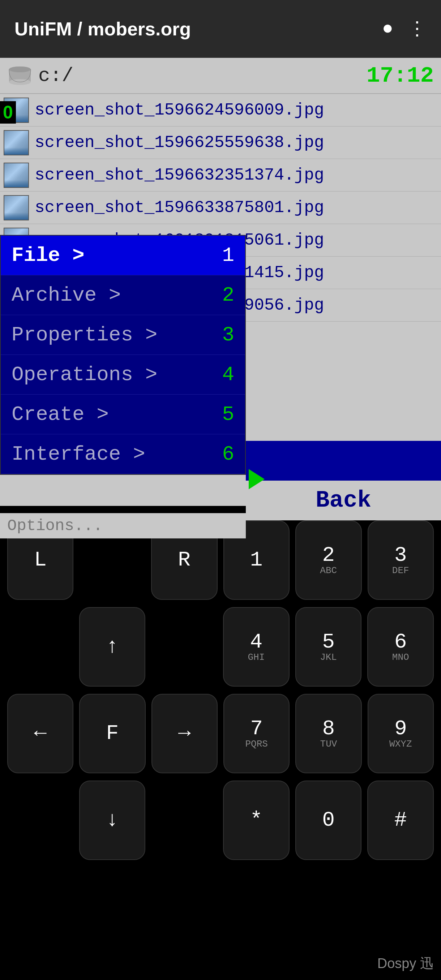 This screenshot has height=980, width=441. What do you see at coordinates (404, 29) in the screenshot?
I see `top-bar-icons: ● ⋮` at bounding box center [404, 29].